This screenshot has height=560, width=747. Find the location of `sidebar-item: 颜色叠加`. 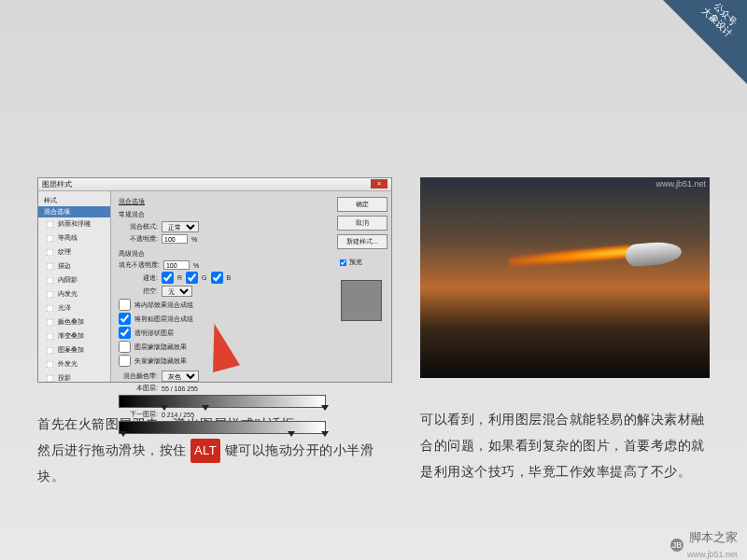

sidebar-item: 颜色叠加 is located at coordinates (75, 323).